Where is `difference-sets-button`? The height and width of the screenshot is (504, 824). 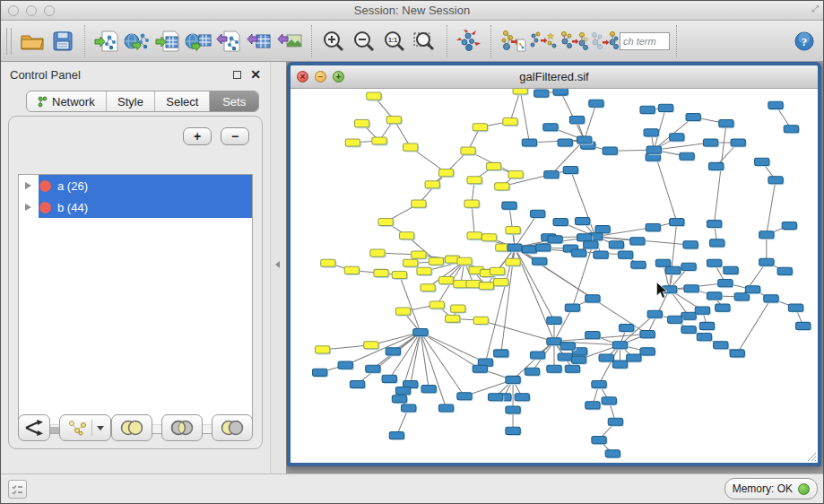 difference-sets-button is located at coordinates (232, 428).